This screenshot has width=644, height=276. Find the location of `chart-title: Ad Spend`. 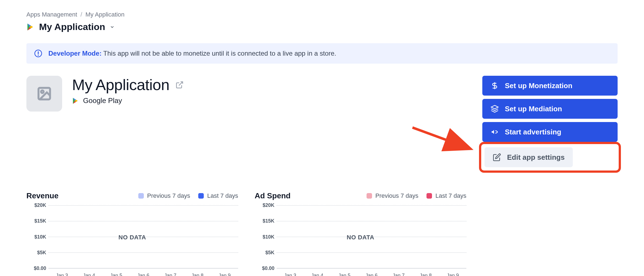

chart-title: Ad Spend is located at coordinates (273, 196).